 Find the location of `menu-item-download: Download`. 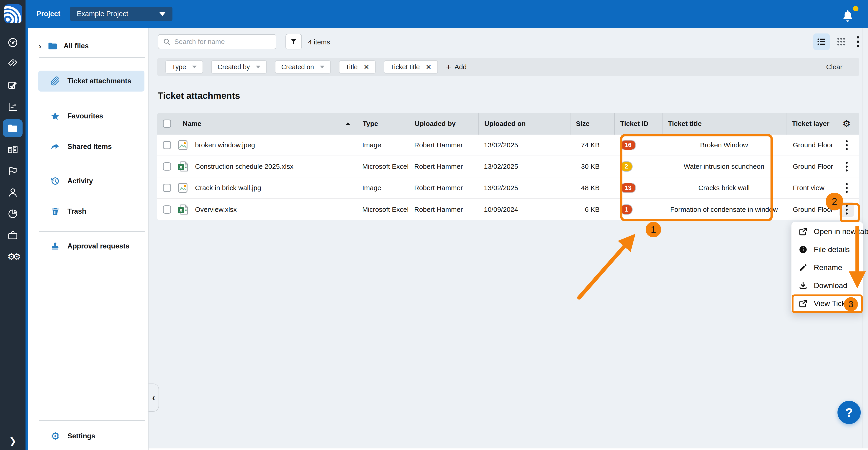

menu-item-download: Download is located at coordinates (827, 286).